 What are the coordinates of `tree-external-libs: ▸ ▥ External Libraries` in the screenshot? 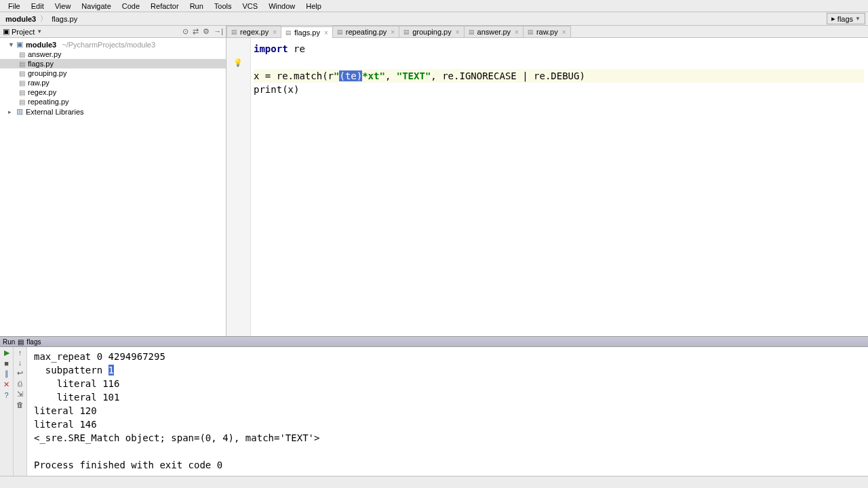 It's located at (113, 111).